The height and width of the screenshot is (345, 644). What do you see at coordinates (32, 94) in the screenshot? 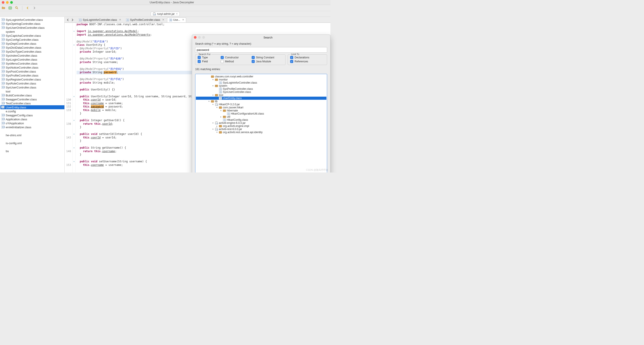
I see `file-tree: SysLogininforController.classSysOperlogC…` at bounding box center [32, 94].